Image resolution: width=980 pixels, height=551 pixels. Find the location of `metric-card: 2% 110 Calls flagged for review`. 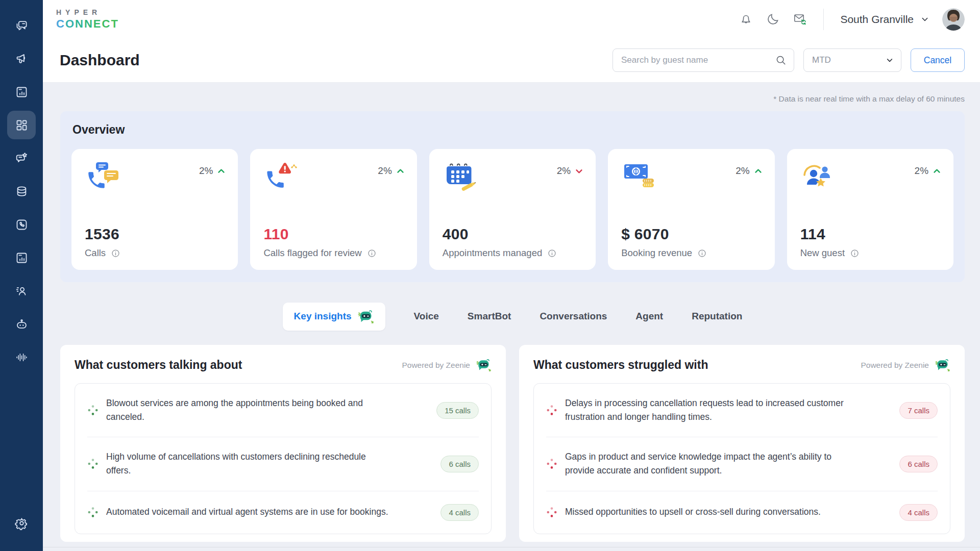

metric-card: 2% 110 Calls flagged for review is located at coordinates (333, 209).